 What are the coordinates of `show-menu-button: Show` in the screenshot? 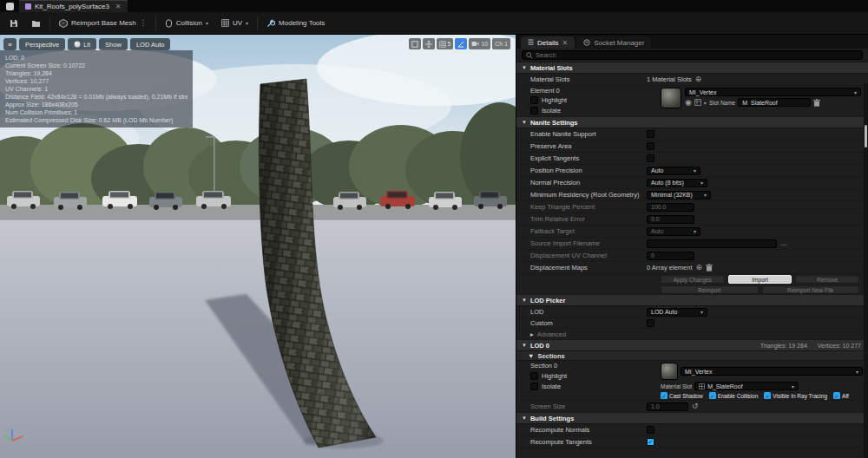 It's located at (113, 44).